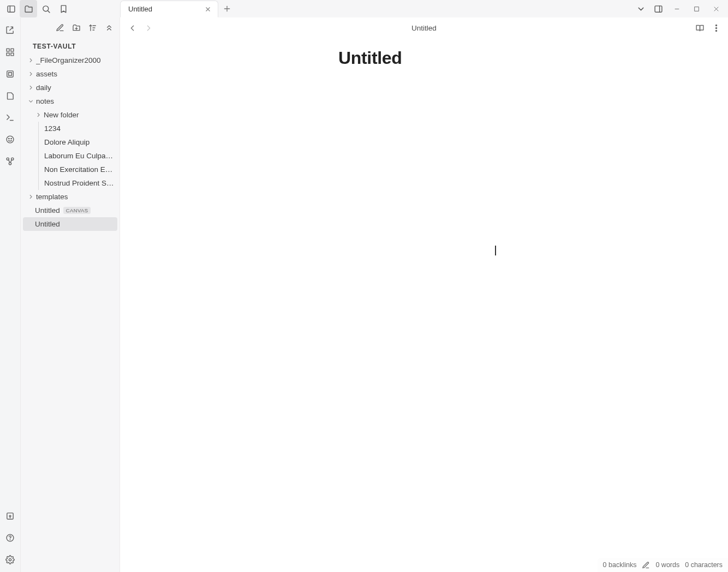 Image resolution: width=728 pixels, height=572 pixels. What do you see at coordinates (11, 9) in the screenshot?
I see `left-sidebar-toggle-icon` at bounding box center [11, 9].